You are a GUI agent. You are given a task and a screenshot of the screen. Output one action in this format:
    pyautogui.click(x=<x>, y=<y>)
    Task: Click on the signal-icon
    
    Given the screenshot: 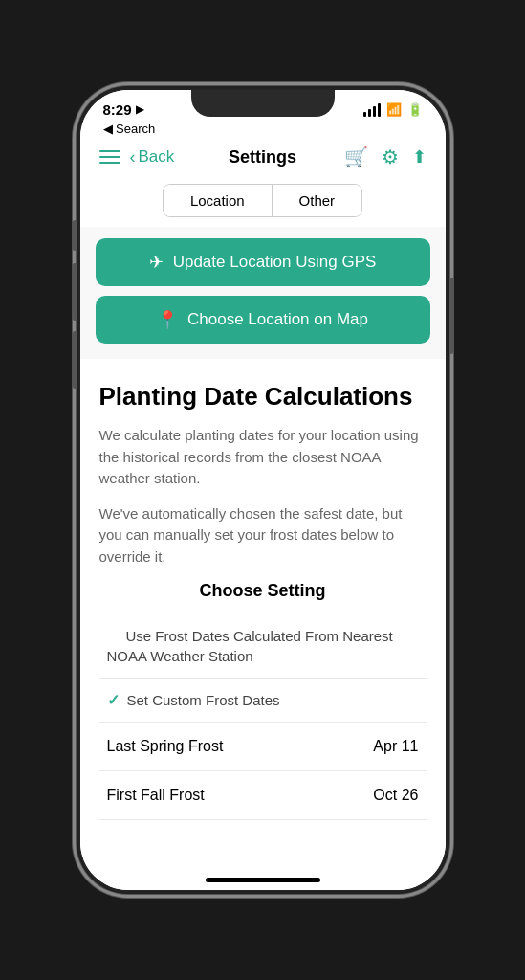 What is the action you would take?
    pyautogui.click(x=372, y=110)
    